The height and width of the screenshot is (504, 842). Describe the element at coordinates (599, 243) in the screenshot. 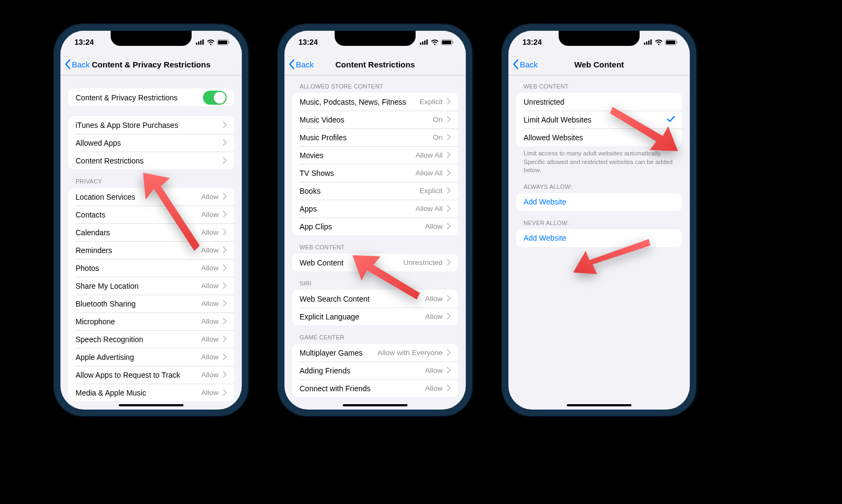

I see `content-area: Web Content UnrestrictedLimit Adult Webs…` at that location.